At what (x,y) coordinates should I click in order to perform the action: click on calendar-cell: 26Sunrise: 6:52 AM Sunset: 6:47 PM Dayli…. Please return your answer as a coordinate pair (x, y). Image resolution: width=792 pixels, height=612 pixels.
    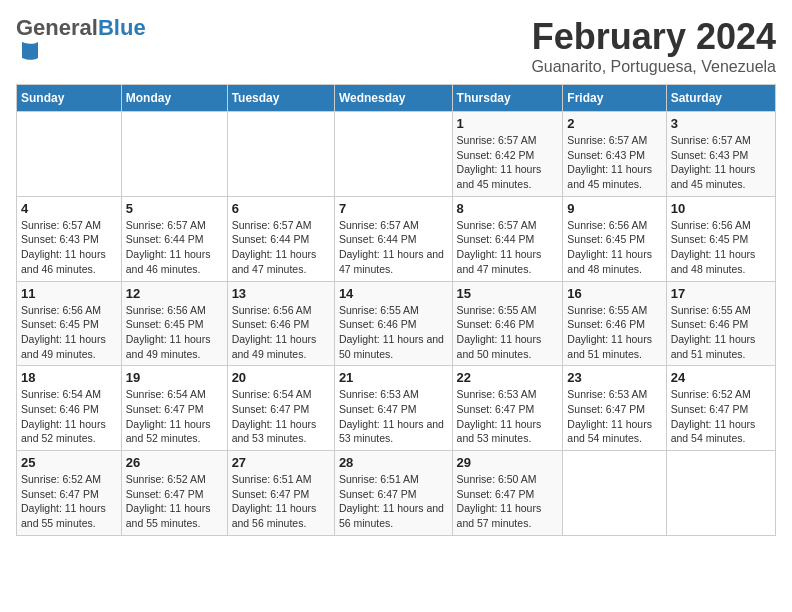
    Looking at the image, I should click on (174, 494).